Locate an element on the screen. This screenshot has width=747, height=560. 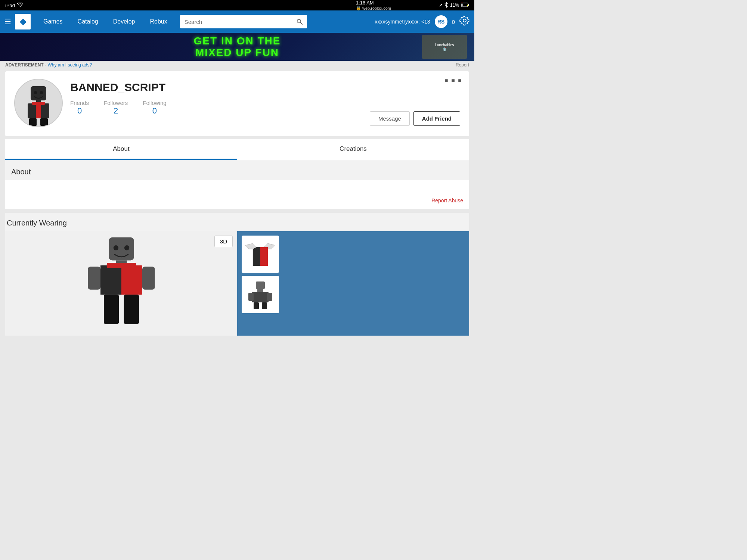
nav-develop: Develop is located at coordinates (124, 22).